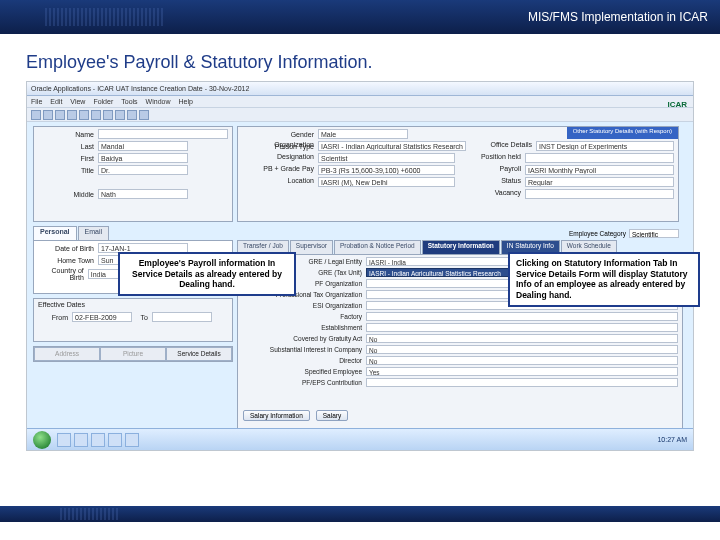 The width and height of the screenshot is (720, 540). Describe the element at coordinates (67, 354) in the screenshot. I see `btn-address: Address` at that location.